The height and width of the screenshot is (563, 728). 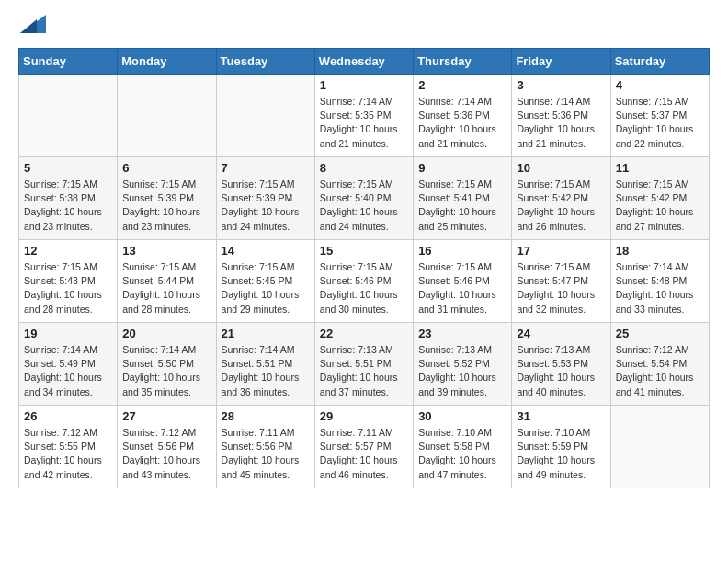 I want to click on calendar-cell: 27Sunrise: 7:12 AM Sunset: 5:56 PM Dayli…, so click(x=167, y=447).